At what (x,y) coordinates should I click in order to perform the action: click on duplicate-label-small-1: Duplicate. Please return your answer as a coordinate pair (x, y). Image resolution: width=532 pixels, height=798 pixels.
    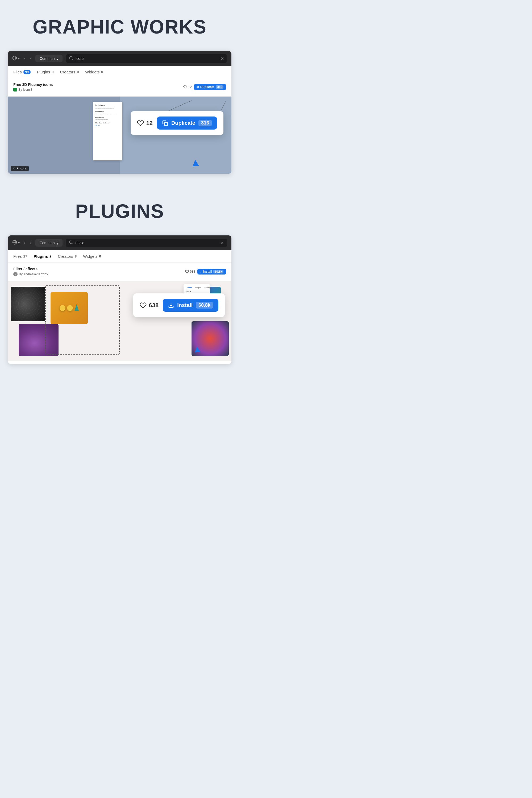
    Looking at the image, I should click on (208, 87).